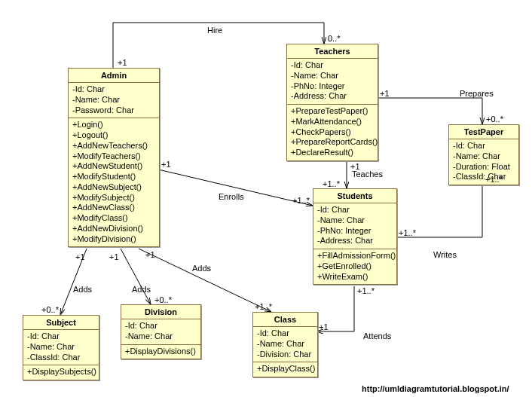  What do you see at coordinates (114, 157) in the screenshot?
I see `class-admin: Admin -Id: Char -Name: Char -Password: C…` at bounding box center [114, 157].